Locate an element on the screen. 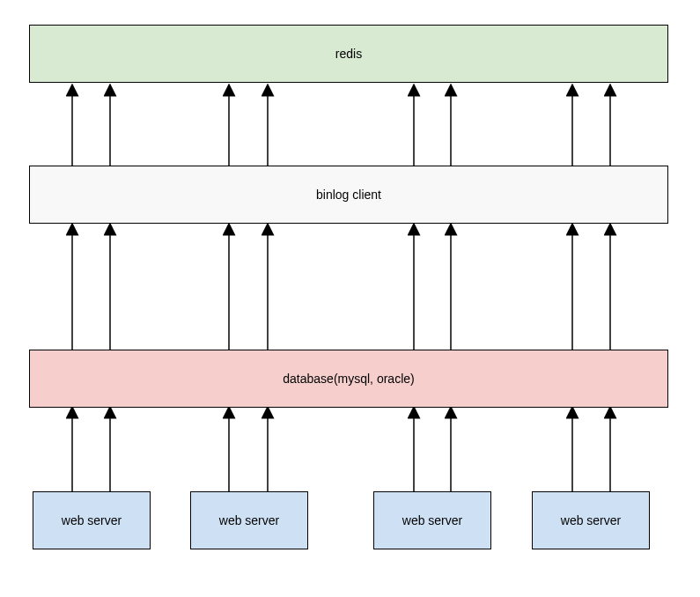 This screenshot has width=700, height=597. redis-label: redis is located at coordinates (349, 54).